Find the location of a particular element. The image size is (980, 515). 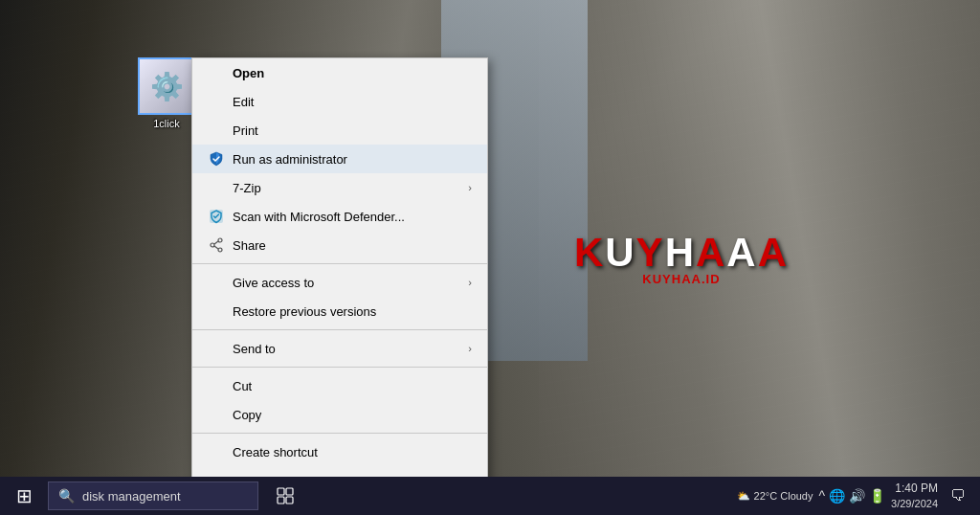

menu-label-give-access: Give access to is located at coordinates (346, 283).